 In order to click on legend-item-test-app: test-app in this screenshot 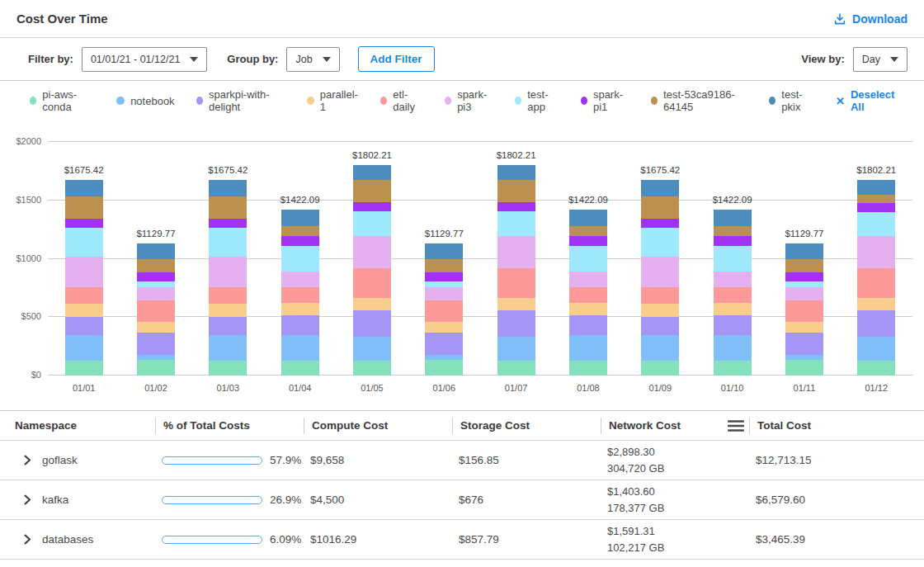, I will do `click(537, 101)`.